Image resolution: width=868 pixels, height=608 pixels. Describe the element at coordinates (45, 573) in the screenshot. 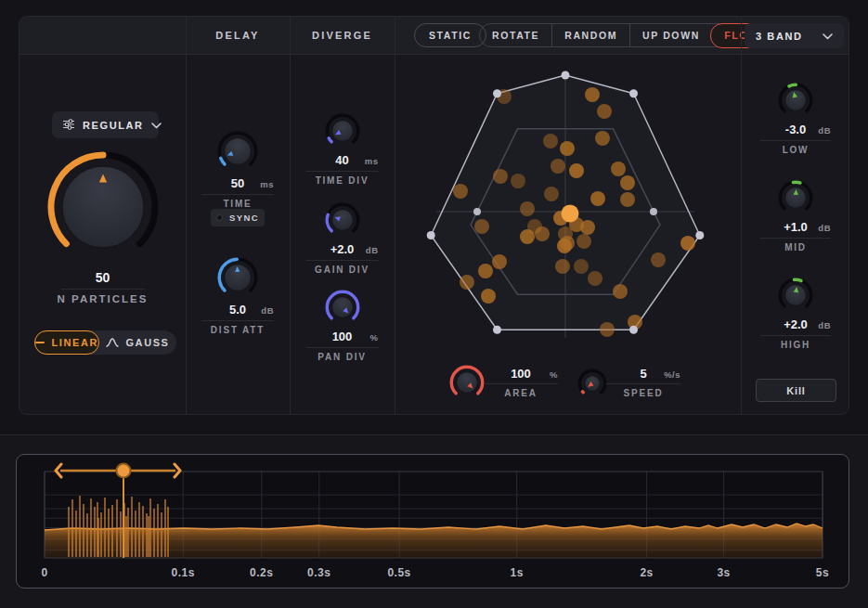

I see `svg-text: 0` at that location.